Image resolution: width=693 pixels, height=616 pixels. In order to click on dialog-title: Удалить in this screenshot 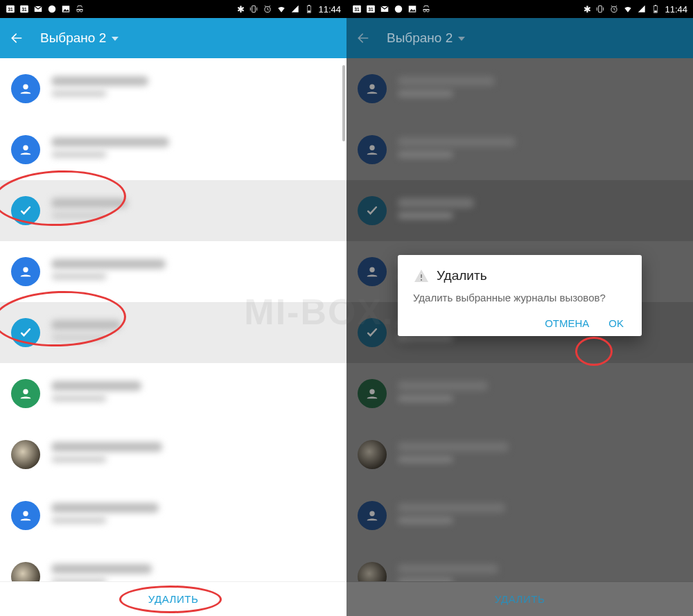, I will do `click(462, 276)`.